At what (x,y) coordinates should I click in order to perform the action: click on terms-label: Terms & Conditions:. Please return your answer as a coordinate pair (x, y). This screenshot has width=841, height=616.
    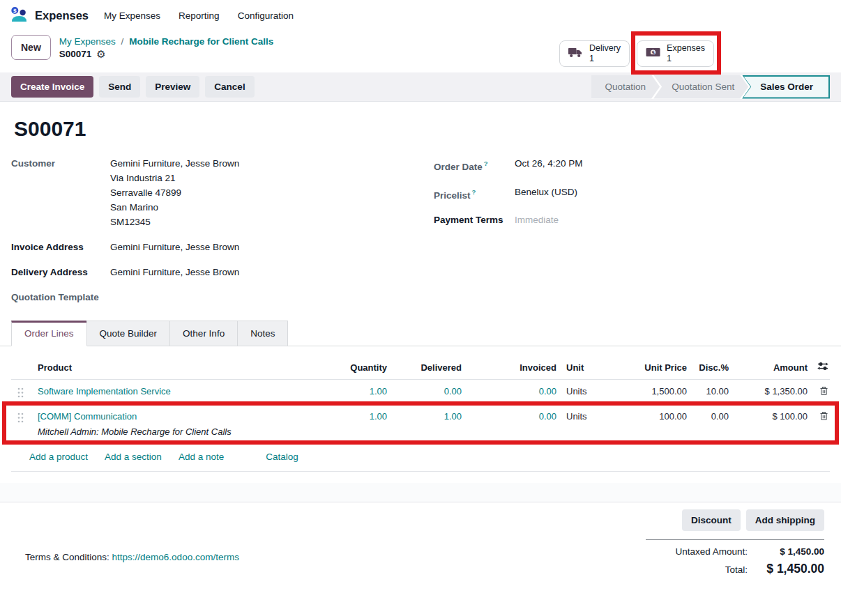
    Looking at the image, I should click on (67, 557).